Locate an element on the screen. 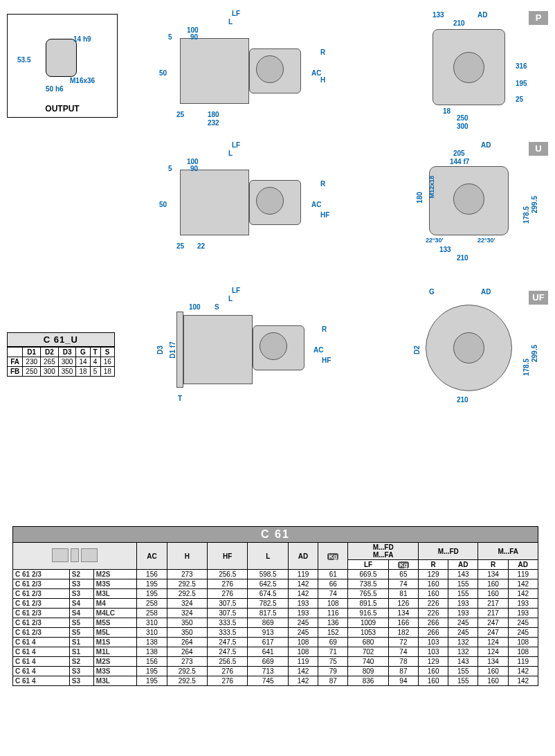 The image size is (555, 756). cell: 740 is located at coordinates (368, 662).